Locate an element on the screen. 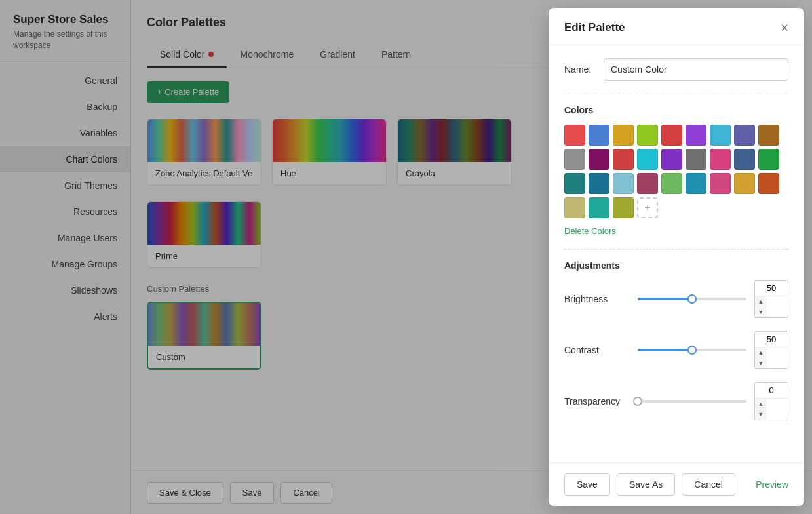  color-grid: + is located at coordinates (676, 172).